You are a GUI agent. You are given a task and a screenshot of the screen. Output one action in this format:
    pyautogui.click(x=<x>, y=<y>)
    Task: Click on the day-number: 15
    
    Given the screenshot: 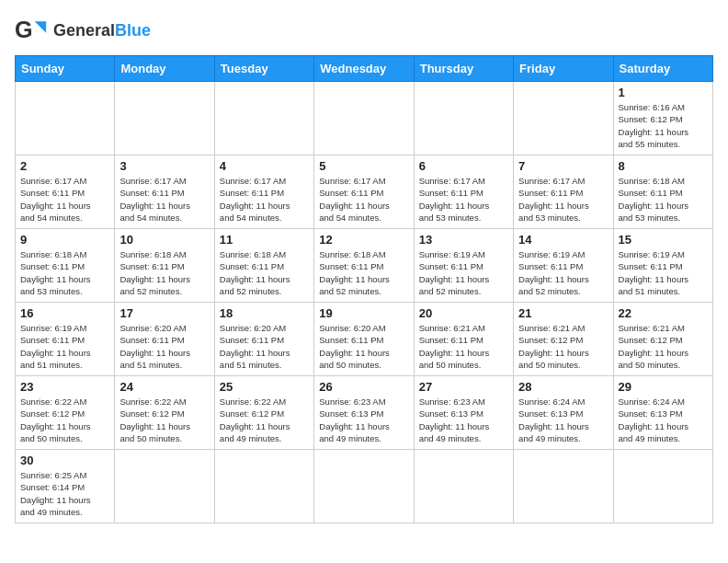 What is the action you would take?
    pyautogui.click(x=664, y=239)
    